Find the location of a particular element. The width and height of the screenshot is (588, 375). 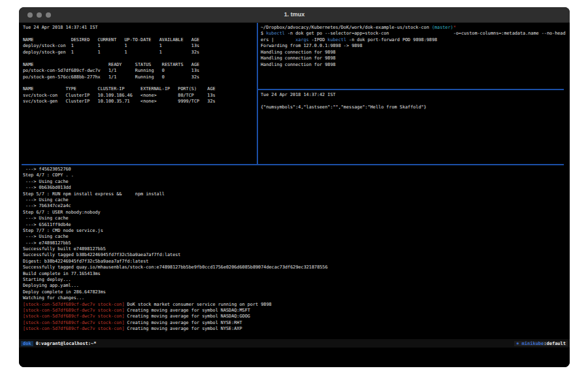

terminal-line: NAME DESIRED CURRENT UP-TO-DATE AVAILABL… is located at coordinates (139, 41).